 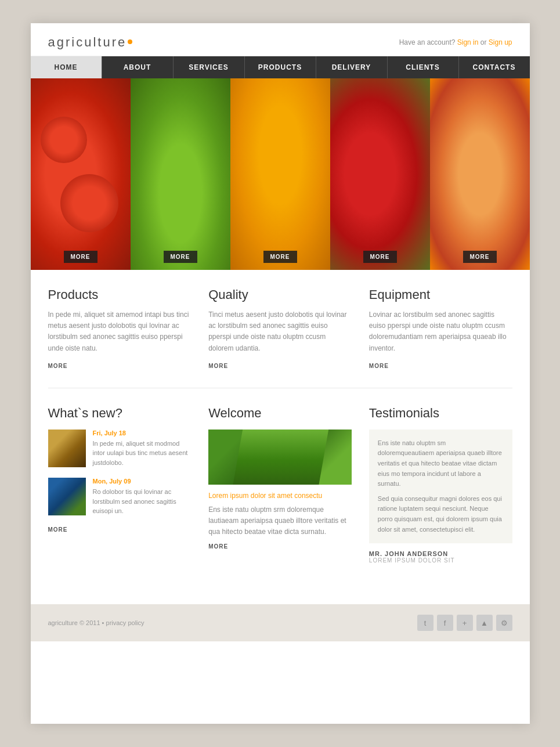 I want to click on news-text-2: Ro dolobor tis qui lovinar ac lorstibulm…, so click(x=142, y=501).